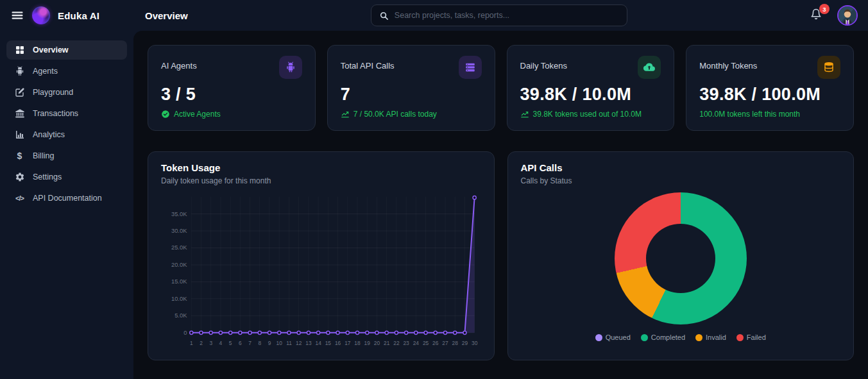 The image size is (868, 379). Describe the element at coordinates (357, 343) in the screenshot. I see `svg-text: 18` at that location.